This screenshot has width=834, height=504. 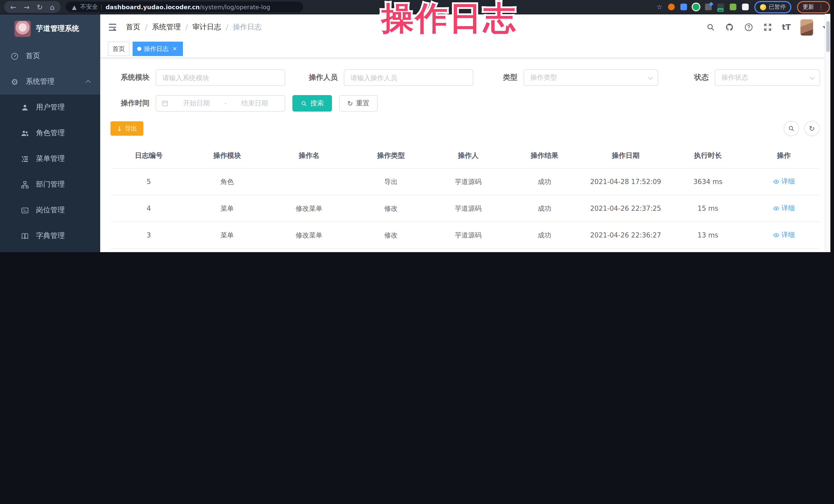 What do you see at coordinates (50, 133) in the screenshot?
I see `sidebar: 芋道管理系统 首页 ⚙ 系统管理 用户管理` at bounding box center [50, 133].